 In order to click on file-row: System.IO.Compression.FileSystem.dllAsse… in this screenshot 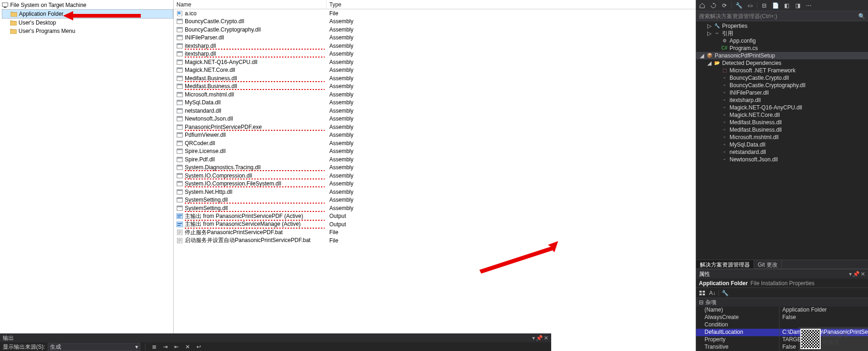, I will do `click(434, 184)`.